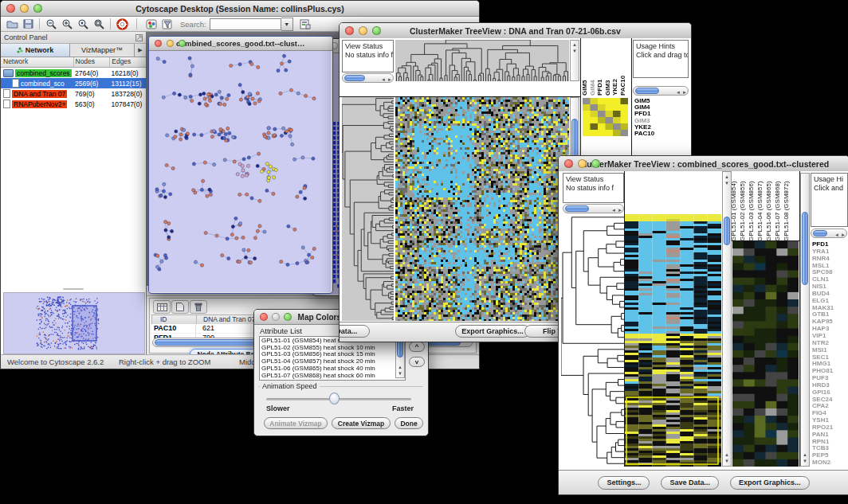  What do you see at coordinates (67, 24) in the screenshot?
I see `zoom-in-icon` at bounding box center [67, 24].